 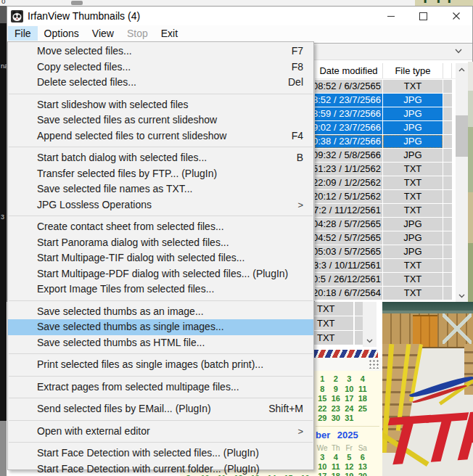 I want to click on menubar-item-view: View, so click(x=103, y=33).